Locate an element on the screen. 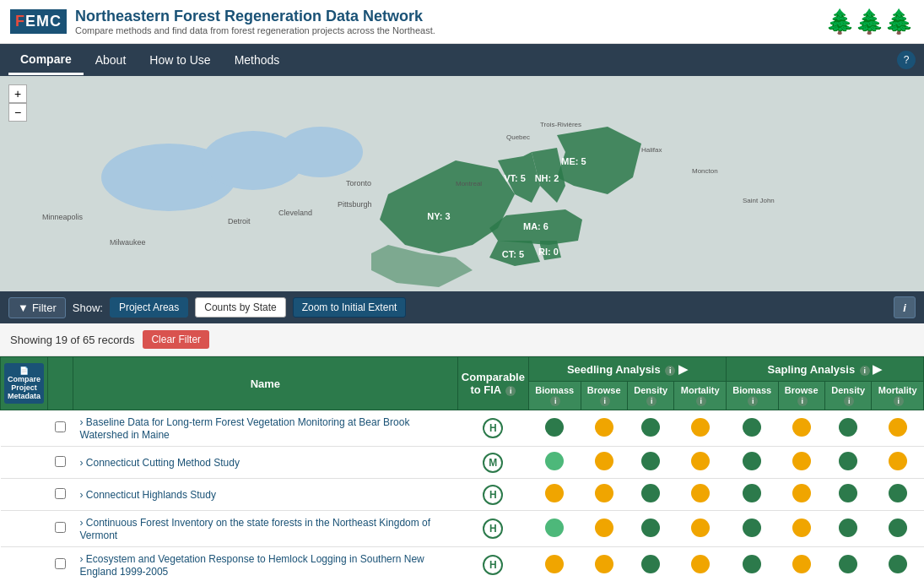 The height and width of the screenshot is (581, 924). sapling-analysis-header: Sapling Analysis i ▶ is located at coordinates (824, 370).